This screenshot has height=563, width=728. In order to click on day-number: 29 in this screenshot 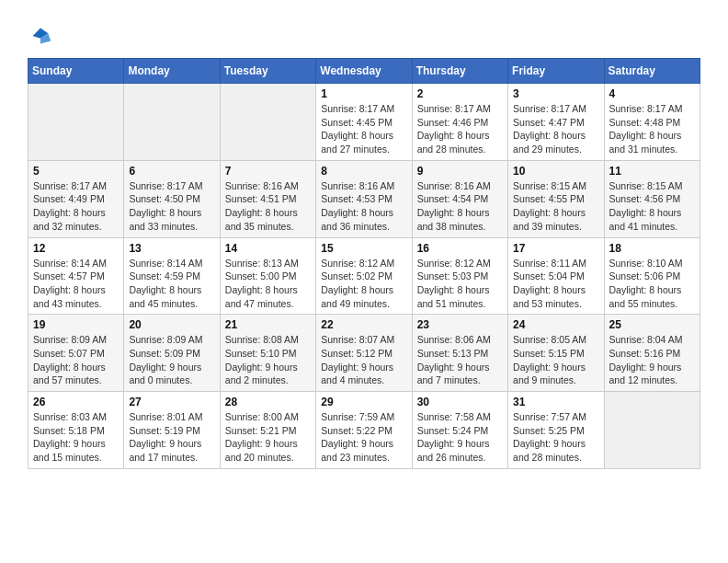, I will do `click(364, 402)`.